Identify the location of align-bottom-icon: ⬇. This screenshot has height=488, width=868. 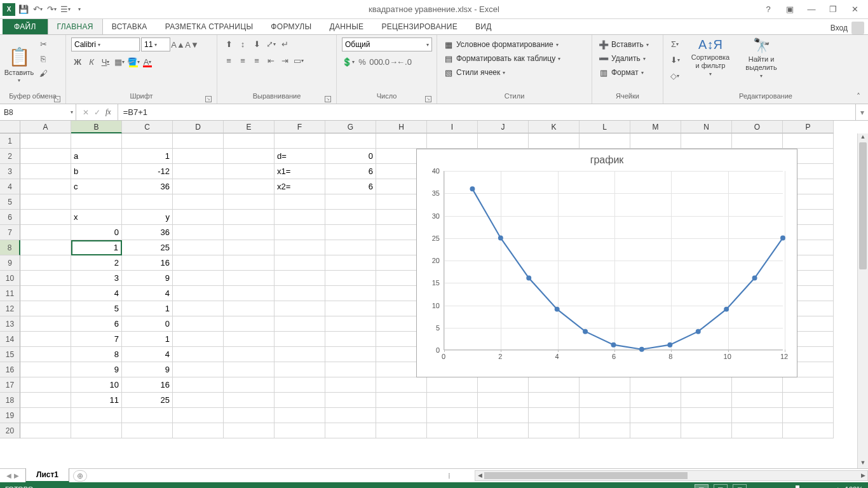
(257, 44).